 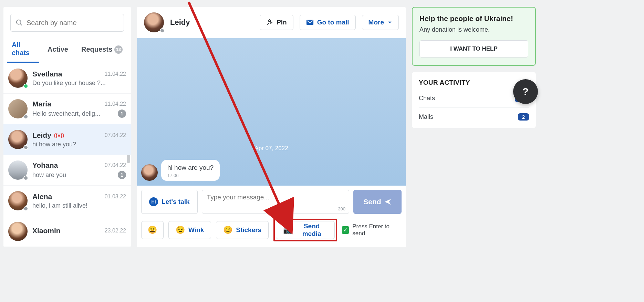 What do you see at coordinates (277, 22) in the screenshot?
I see `pin-button: Pin` at bounding box center [277, 22].